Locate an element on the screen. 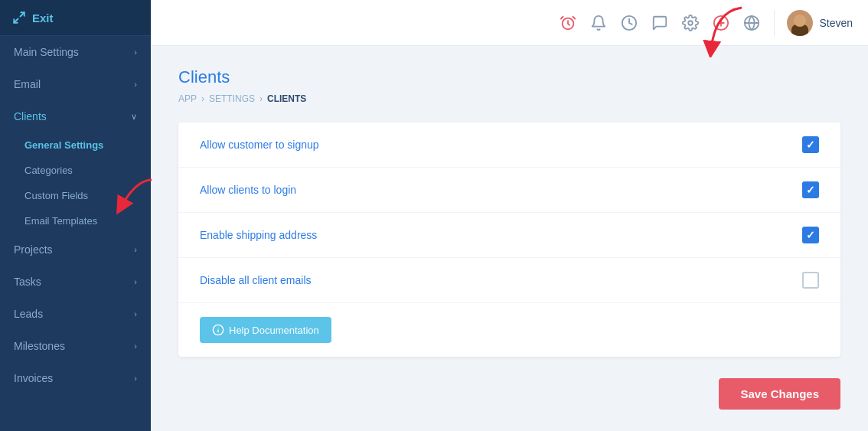 This screenshot has width=868, height=431. setting-row-allow-login: Allow clients to login is located at coordinates (510, 190).